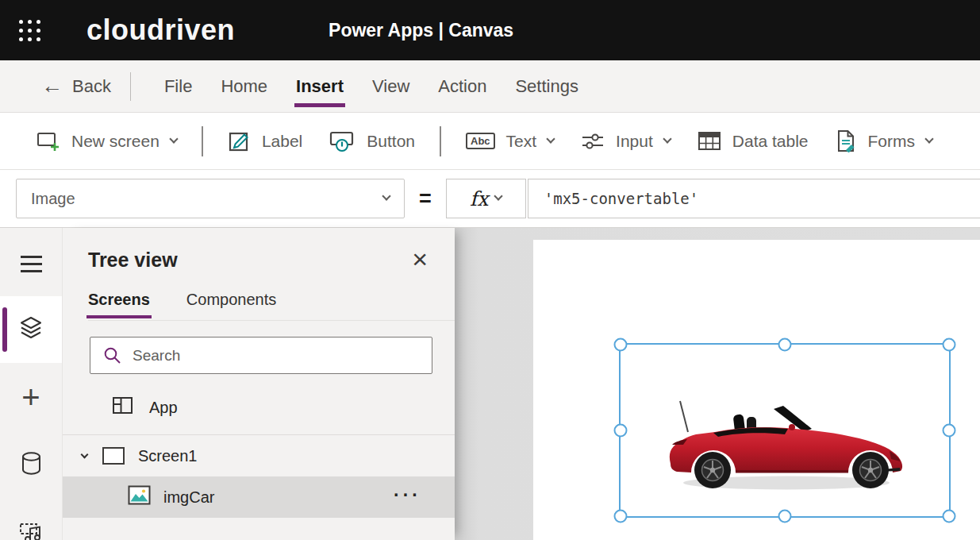  What do you see at coordinates (113, 456) in the screenshot?
I see `screen-icon` at bounding box center [113, 456].